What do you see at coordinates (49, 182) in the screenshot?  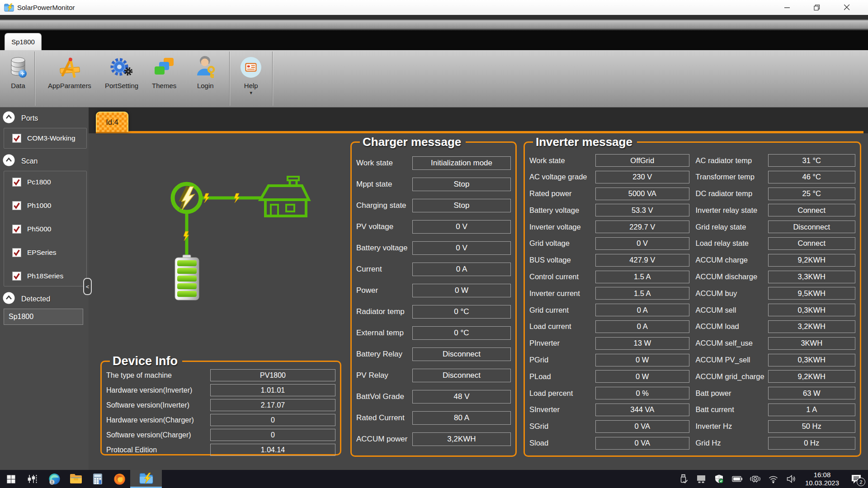 I see `scan-item: Pc1800` at bounding box center [49, 182].